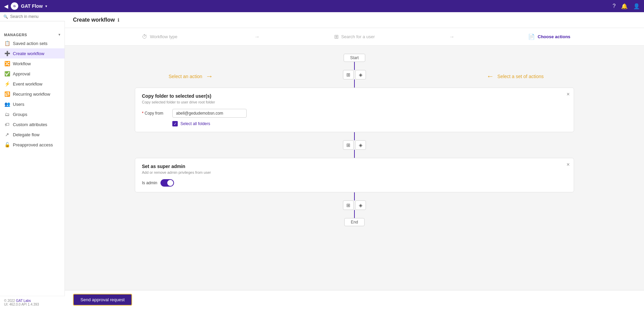 This screenshot has width=644, height=309. I want to click on topnav-right: ? 🔔 👤, so click(626, 6).